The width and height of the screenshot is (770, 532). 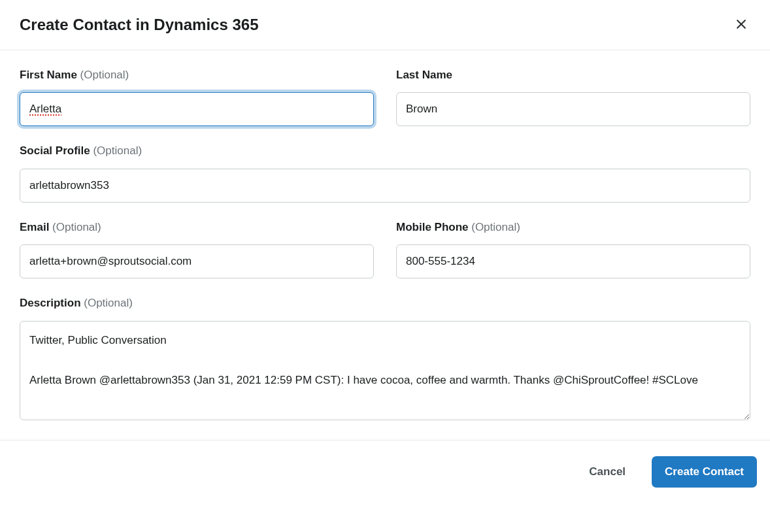 What do you see at coordinates (385, 303) in the screenshot?
I see `label-description: Description (Optional)` at bounding box center [385, 303].